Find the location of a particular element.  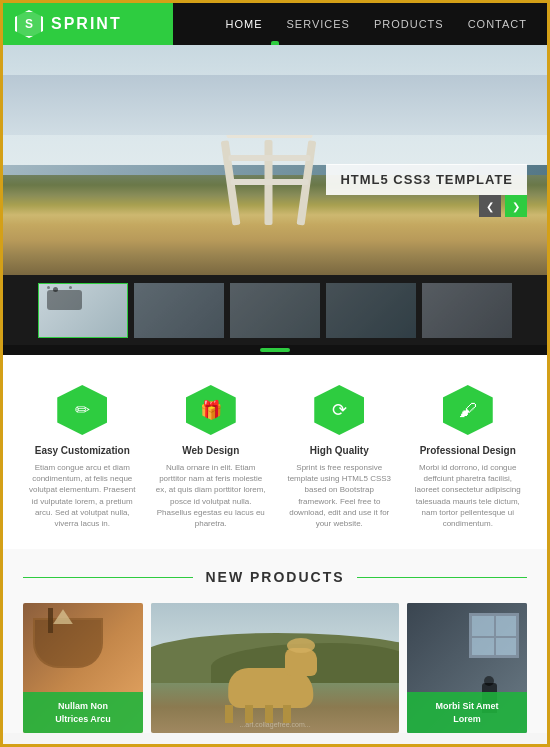

nav-indicator is located at coordinates (275, 43).